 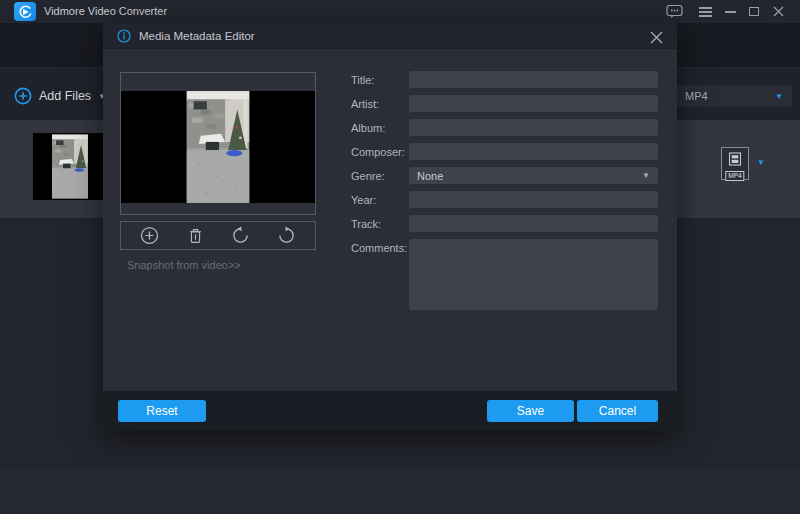 What do you see at coordinates (504, 104) in the screenshot?
I see `field-row-artist: Artist:` at bounding box center [504, 104].